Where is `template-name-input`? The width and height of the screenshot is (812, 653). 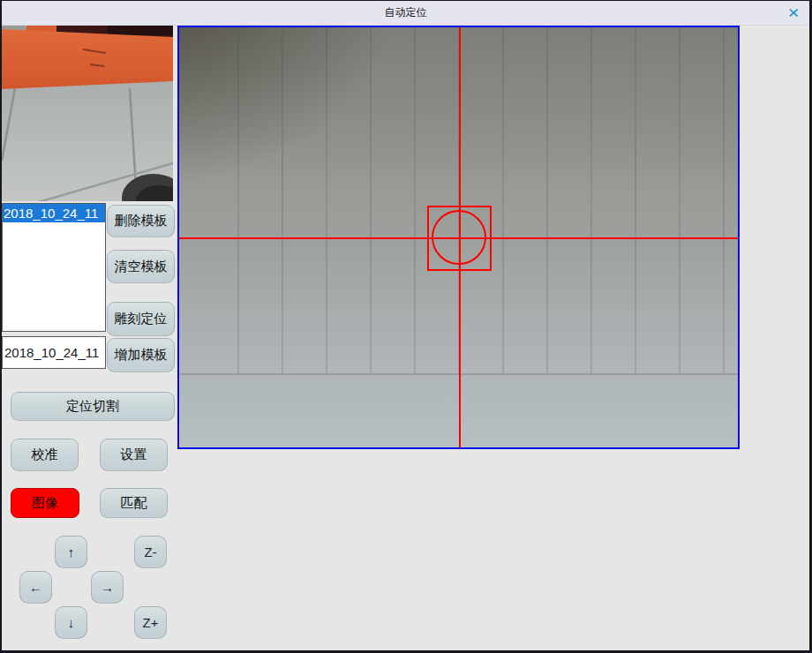
template-name-input is located at coordinates (54, 353).